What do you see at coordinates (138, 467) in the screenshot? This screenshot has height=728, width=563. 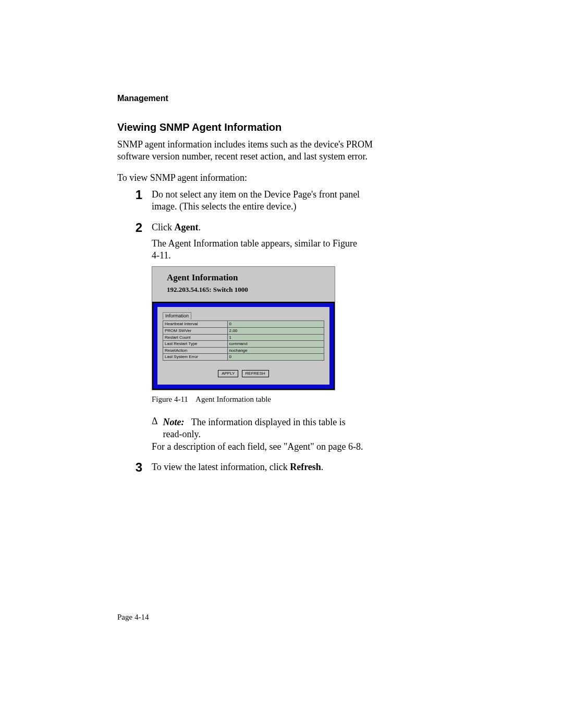 I see `step-number: 3` at bounding box center [138, 467].